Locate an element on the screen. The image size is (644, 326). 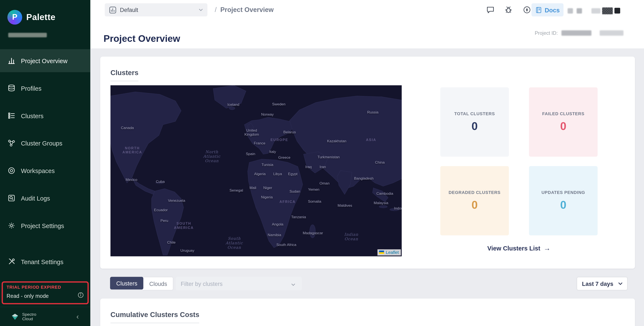
map-label: Nigeria is located at coordinates (267, 197).